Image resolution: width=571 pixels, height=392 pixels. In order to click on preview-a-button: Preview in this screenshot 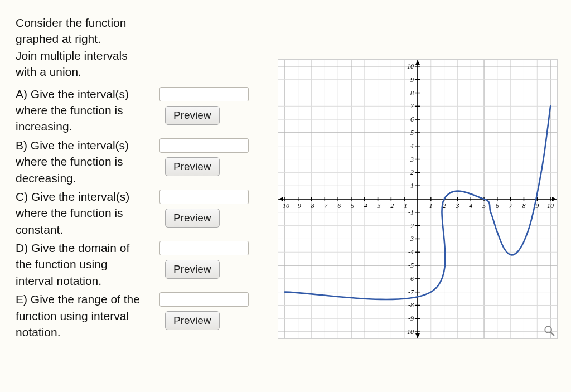, I will do `click(192, 115)`.